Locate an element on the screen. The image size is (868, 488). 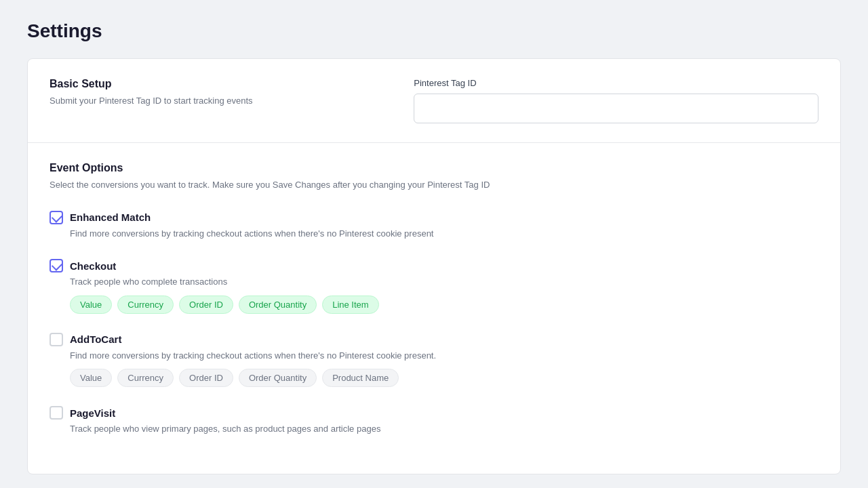
checkout-tag-line-item: Line Item is located at coordinates (350, 305).